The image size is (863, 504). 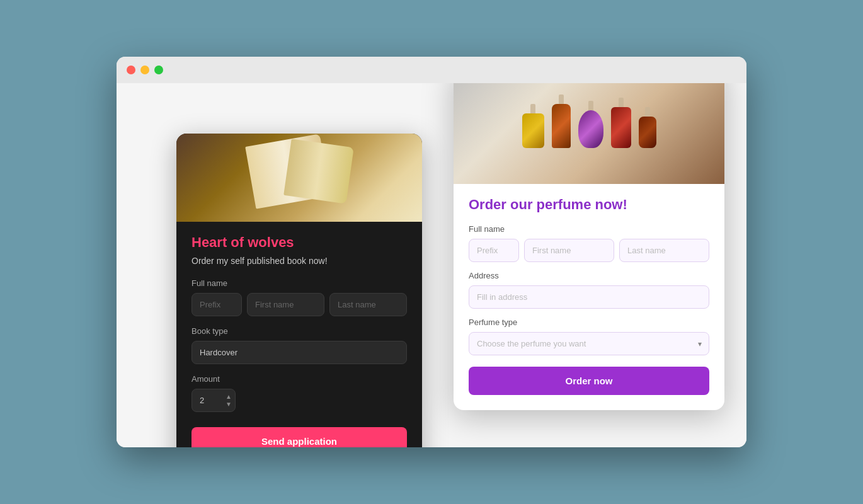 What do you see at coordinates (299, 305) in the screenshot?
I see `fullname-field-group` at bounding box center [299, 305].